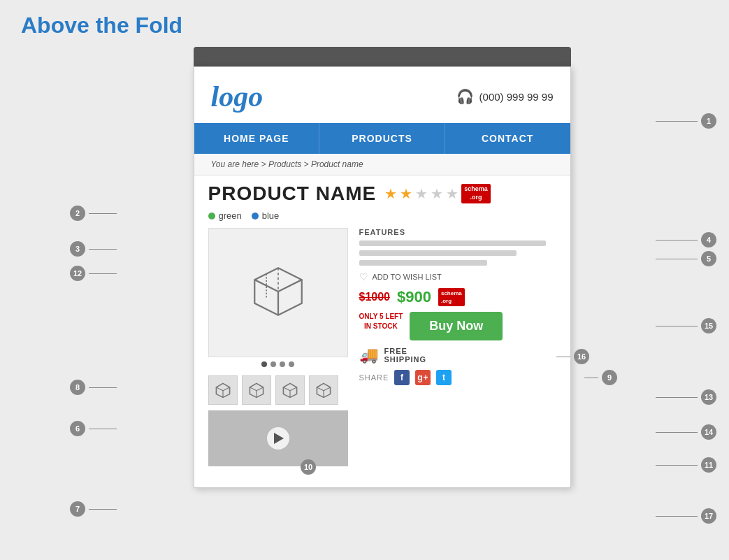 The width and height of the screenshot is (729, 560). Describe the element at coordinates (458, 326) in the screenshot. I see `buy-row: ONLY 5 LEFTIN STOCK Buy Now` at that location.